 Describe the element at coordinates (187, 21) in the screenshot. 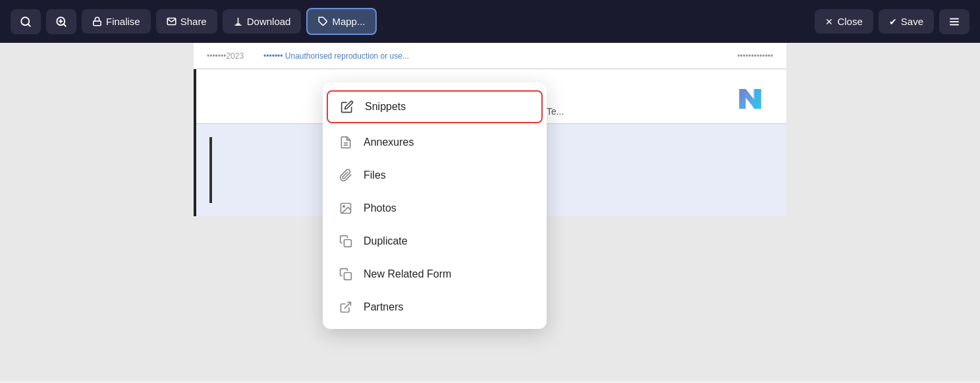

I see `share-button: Share` at that location.